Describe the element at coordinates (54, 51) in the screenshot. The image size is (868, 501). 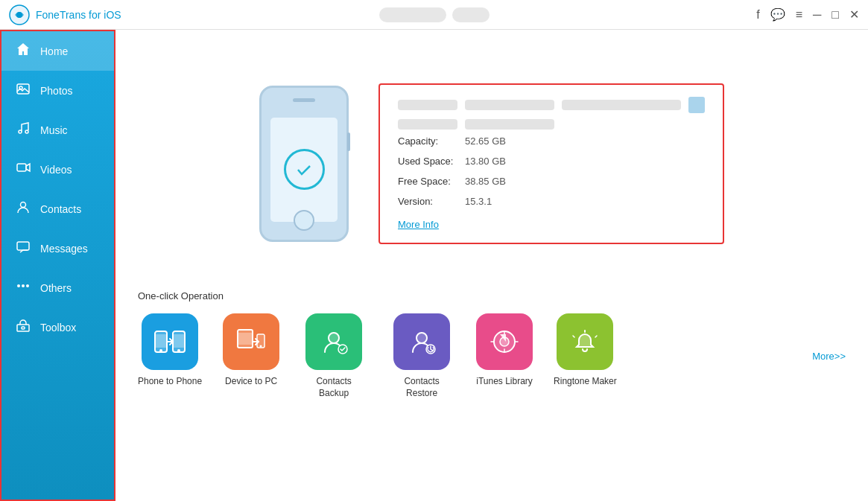
I see `sidebar-label-home: Home` at that location.